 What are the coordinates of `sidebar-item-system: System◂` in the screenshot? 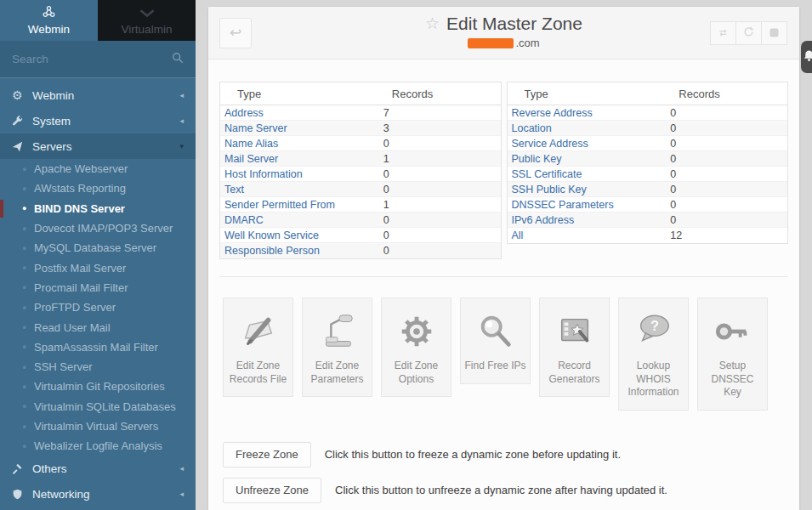 It's located at (98, 121).